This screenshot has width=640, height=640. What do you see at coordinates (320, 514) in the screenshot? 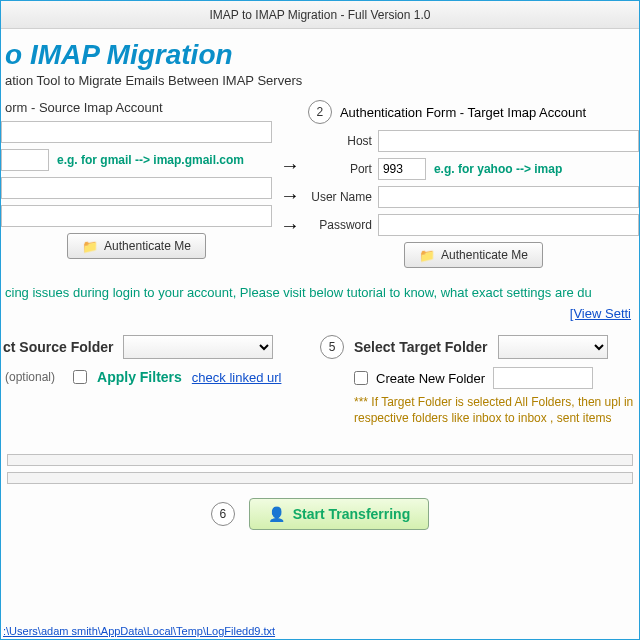
I see `start-row: 6 👤 Start Transferring` at bounding box center [320, 514].